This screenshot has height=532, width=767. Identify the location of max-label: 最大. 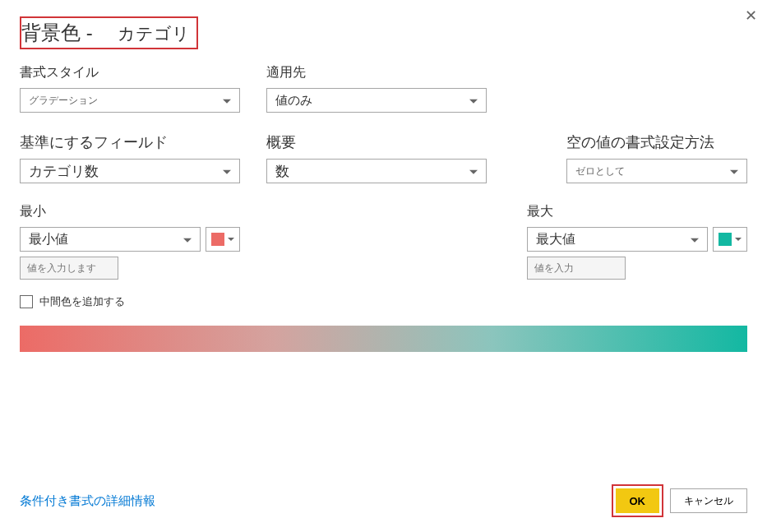
(637, 212).